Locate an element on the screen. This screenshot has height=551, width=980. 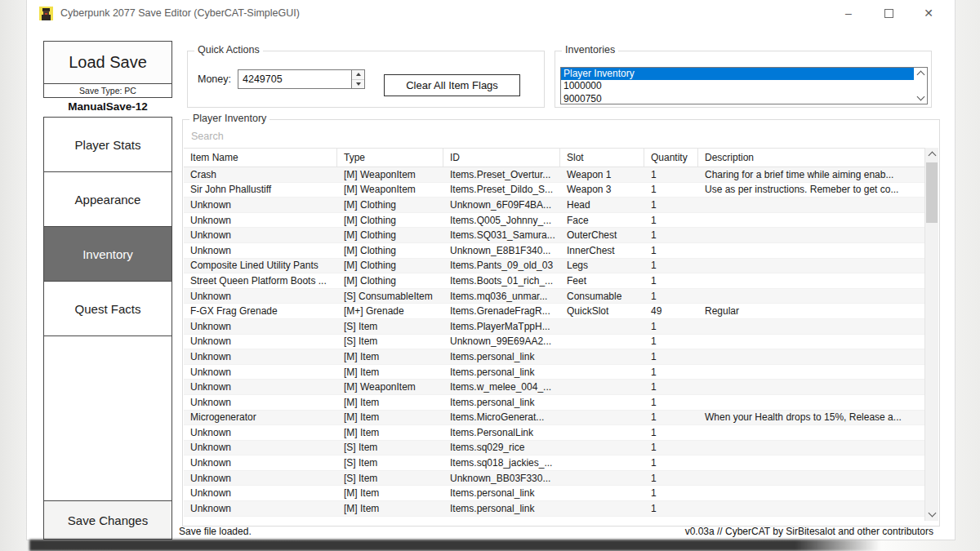
inventory-list-item: Player Inventory is located at coordinates (737, 73).